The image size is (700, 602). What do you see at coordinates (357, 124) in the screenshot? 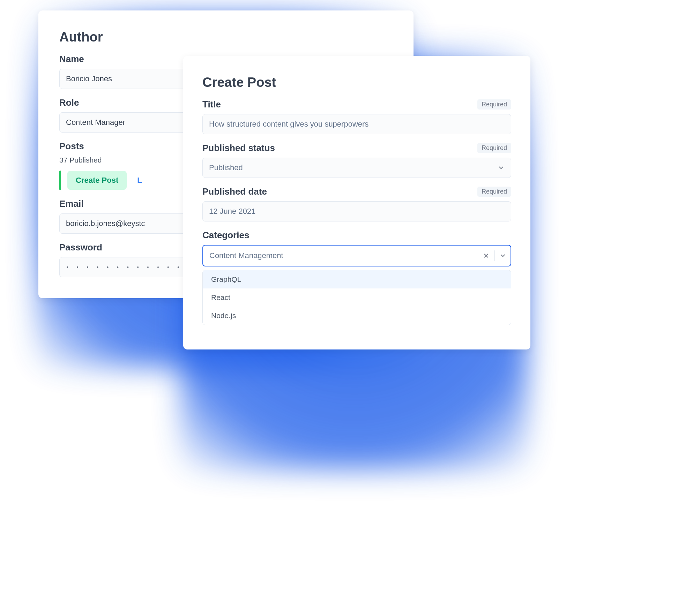
I see `title-input: How structured content gives you superpo…` at bounding box center [357, 124].